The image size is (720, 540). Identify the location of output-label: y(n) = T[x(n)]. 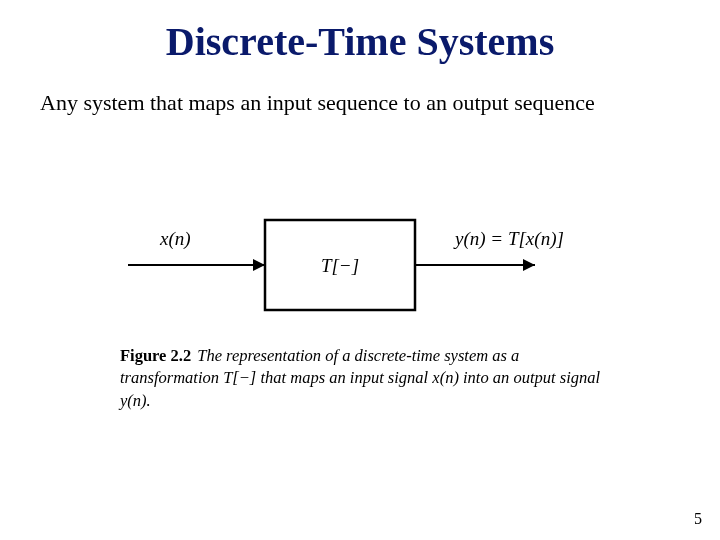
(508, 239).